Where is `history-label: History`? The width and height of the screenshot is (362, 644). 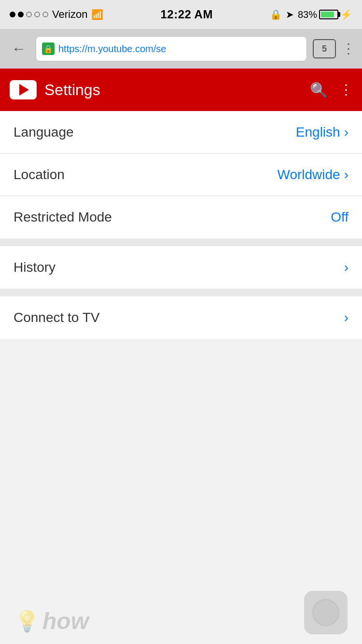
history-label: History is located at coordinates (35, 267).